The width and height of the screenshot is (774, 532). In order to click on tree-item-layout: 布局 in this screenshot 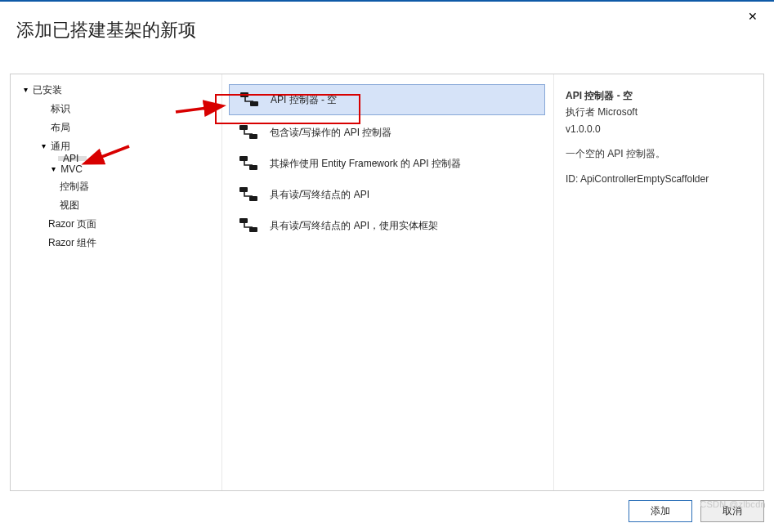, I will do `click(116, 127)`.